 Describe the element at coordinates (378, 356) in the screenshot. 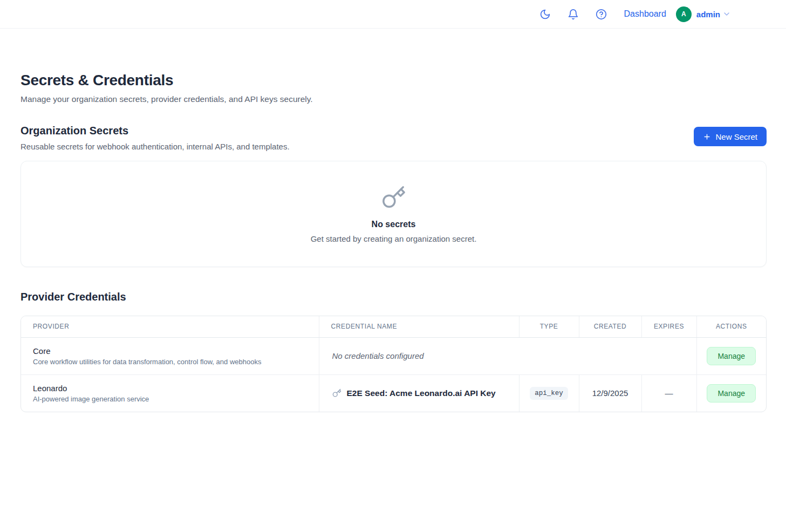

I see `no-credentials-text: No credentials configured` at that location.